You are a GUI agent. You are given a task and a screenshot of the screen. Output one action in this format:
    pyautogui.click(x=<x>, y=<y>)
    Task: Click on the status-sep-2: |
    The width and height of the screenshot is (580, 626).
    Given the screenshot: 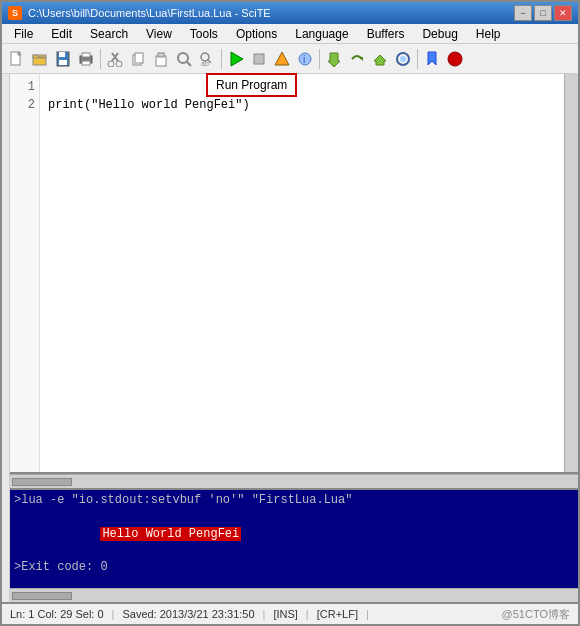 What is the action you would take?
    pyautogui.click(x=264, y=614)
    